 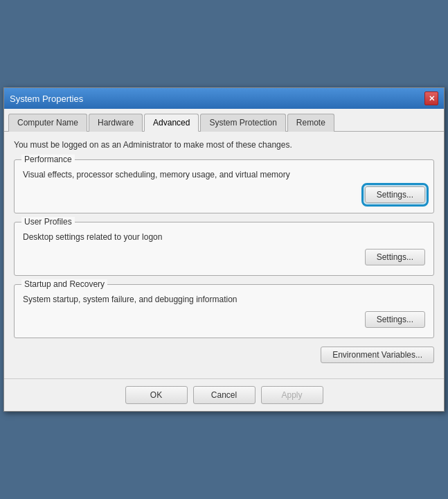 I want to click on titlebar: System Properties ✕, so click(x=224, y=98).